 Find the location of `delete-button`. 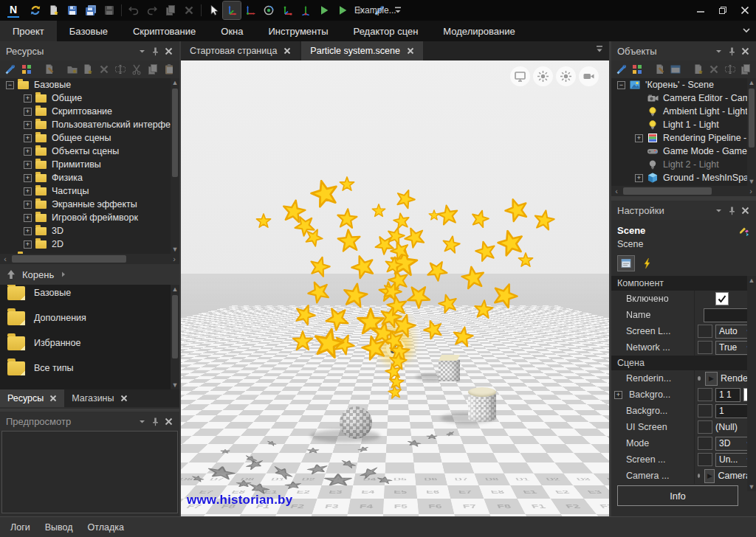

delete-button is located at coordinates (189, 10).